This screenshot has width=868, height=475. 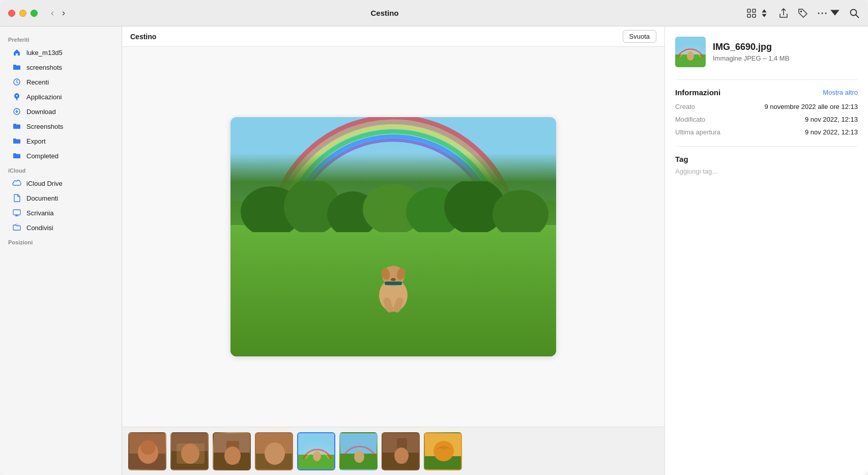 What do you see at coordinates (61, 52) in the screenshot?
I see `sidebar-item-luke: luke_m13d5` at bounding box center [61, 52].